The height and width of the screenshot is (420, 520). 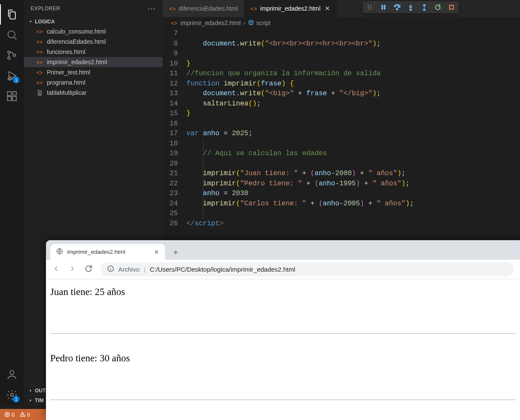 I want to click on status-warnings: 0, so click(x=25, y=415).